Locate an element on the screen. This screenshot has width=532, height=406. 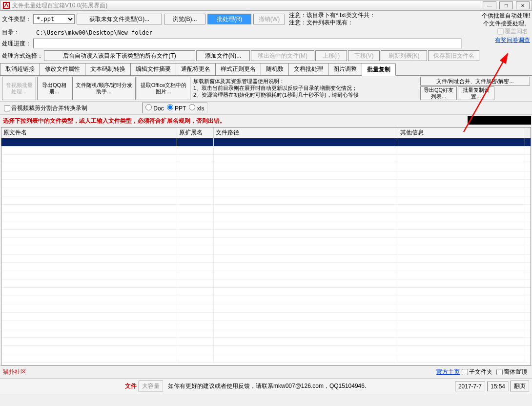
tab-1: 修改文件属性 is located at coordinates (62, 69).